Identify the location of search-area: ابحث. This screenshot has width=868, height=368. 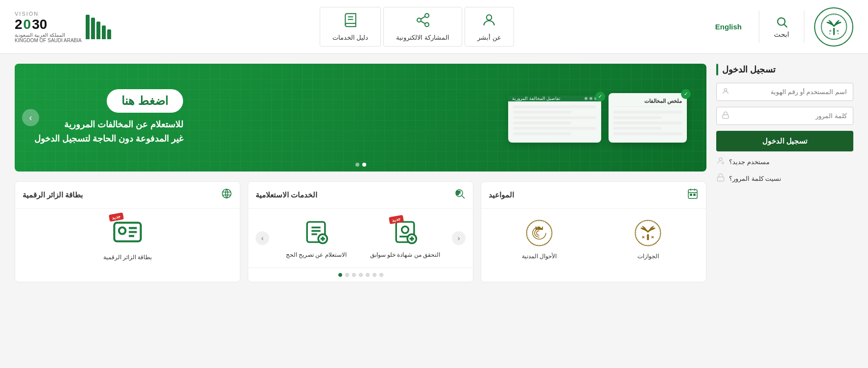
(781, 27).